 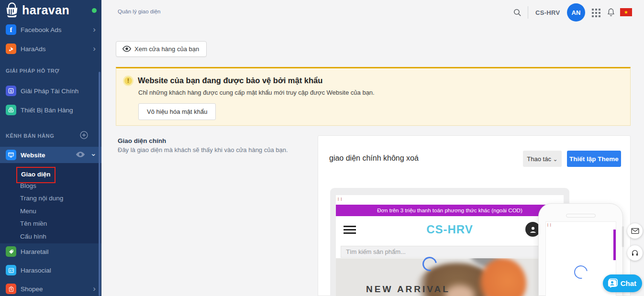 I want to click on haraads-icon, so click(x=11, y=49).